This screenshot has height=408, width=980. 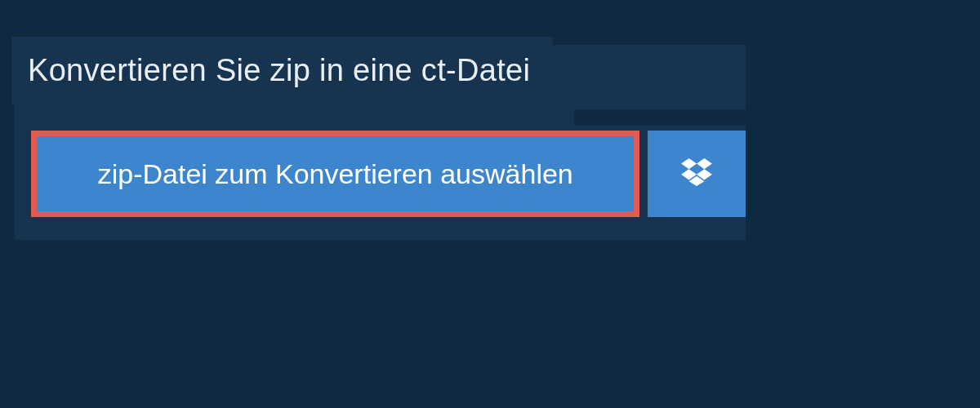 What do you see at coordinates (335, 174) in the screenshot?
I see `select-file-button: zip-Datei zum Konvertieren auswählen` at bounding box center [335, 174].